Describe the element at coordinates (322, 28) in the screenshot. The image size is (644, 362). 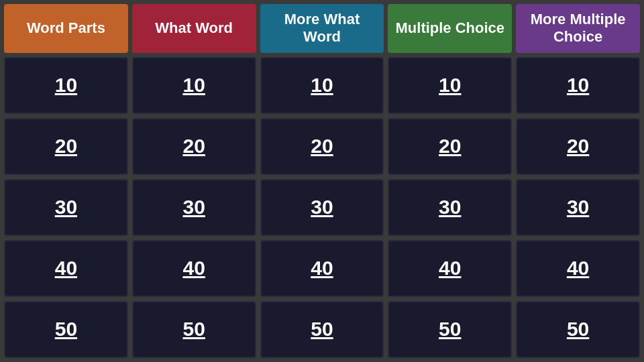
I see `category-header-more-what-word: More What Word` at that location.